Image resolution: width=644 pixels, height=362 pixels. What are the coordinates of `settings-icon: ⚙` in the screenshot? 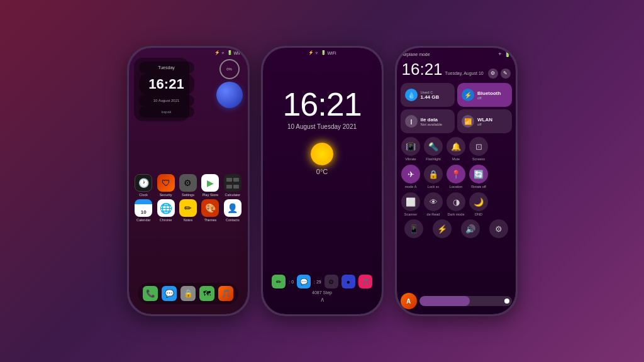 It's located at (188, 183).